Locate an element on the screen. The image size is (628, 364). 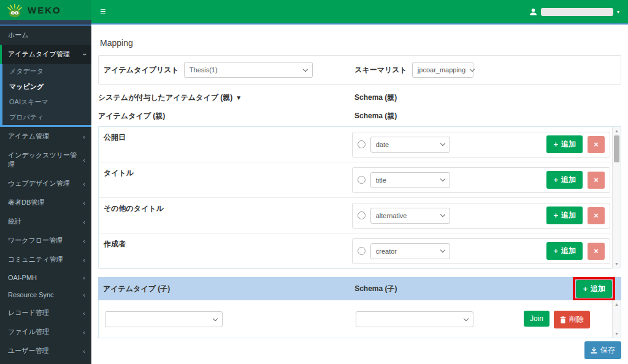
user-name-redacted is located at coordinates (577, 12).